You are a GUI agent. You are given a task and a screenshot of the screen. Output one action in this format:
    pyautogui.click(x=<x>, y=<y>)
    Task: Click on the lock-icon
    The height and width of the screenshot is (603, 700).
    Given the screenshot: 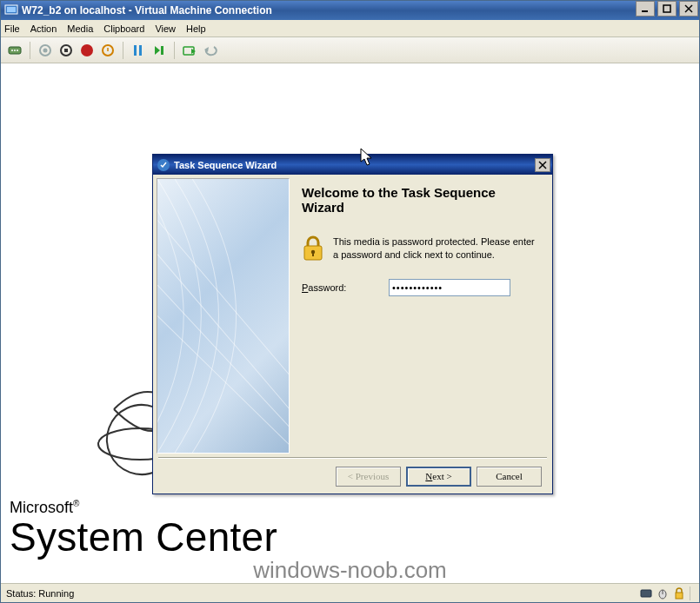 What is the action you would take?
    pyautogui.click(x=313, y=248)
    